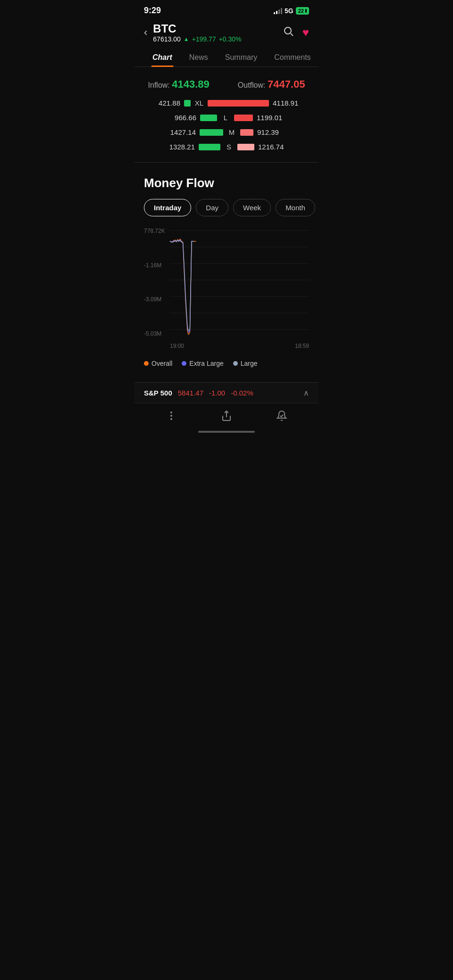 The image size is (453, 980). Describe the element at coordinates (252, 85) in the screenshot. I see `outflow-label: Outflow:` at that location.